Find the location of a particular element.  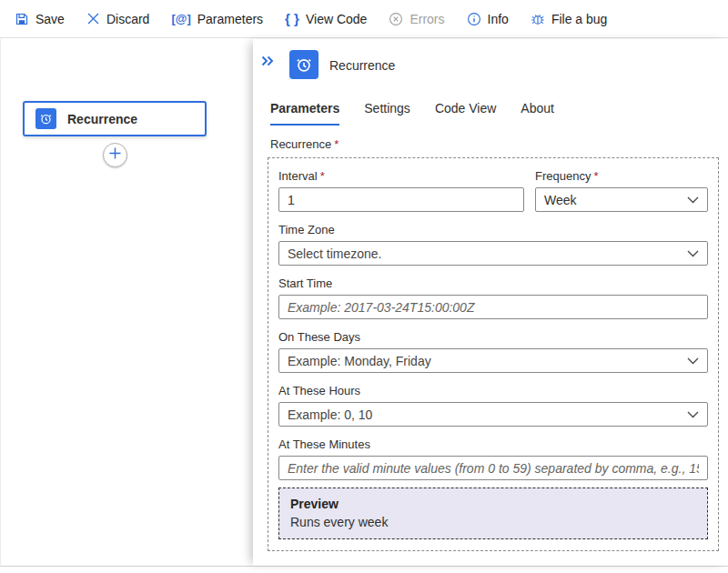

errors-icon is located at coordinates (396, 19).